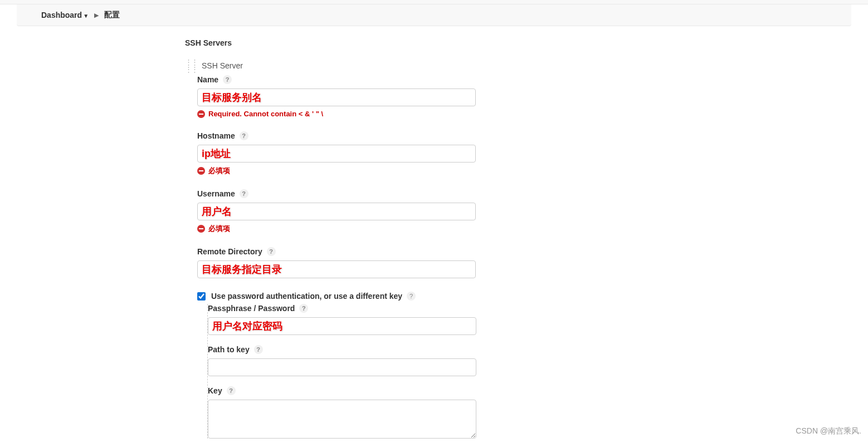  What do you see at coordinates (434, 2) in the screenshot?
I see `top-bar` at bounding box center [434, 2].